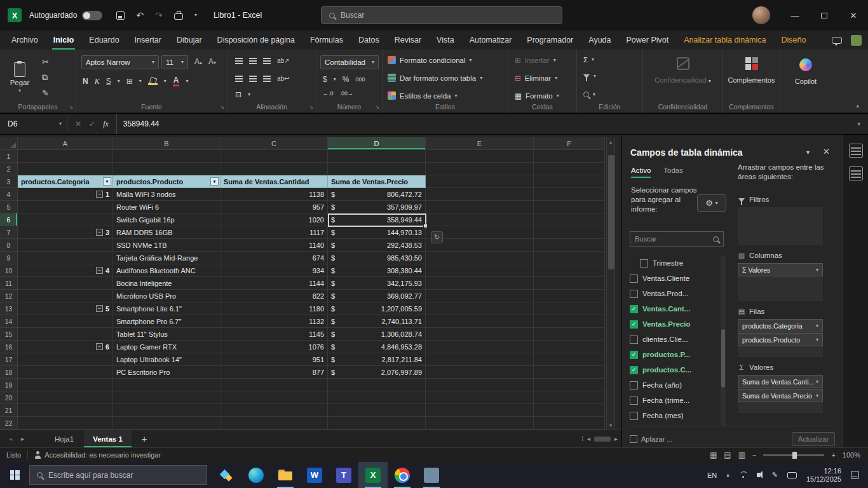 The image size is (868, 488). I want to click on ribbon-tab-eduardo: Eduardo, so click(104, 40).